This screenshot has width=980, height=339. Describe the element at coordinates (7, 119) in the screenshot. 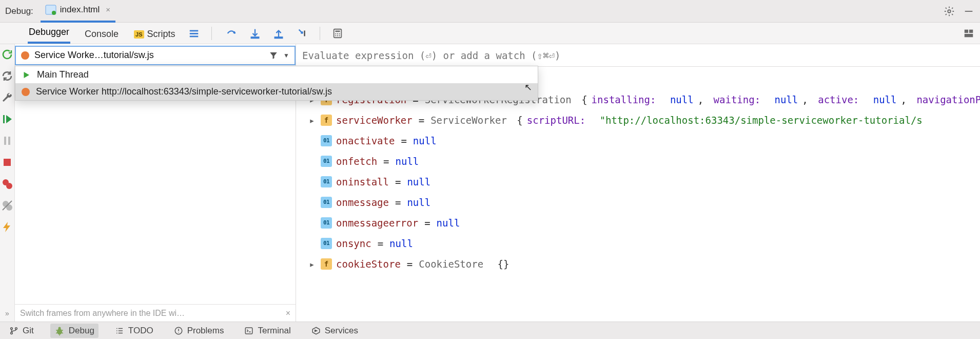

I see `resume-icon` at that location.